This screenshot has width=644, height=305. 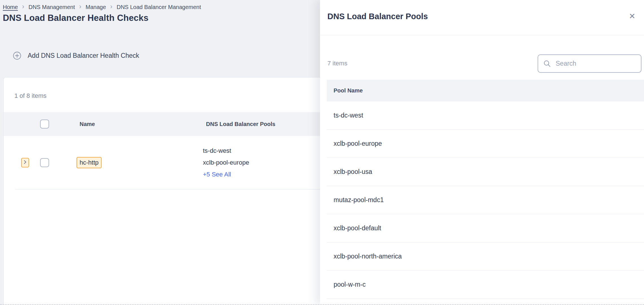 What do you see at coordinates (241, 124) in the screenshot?
I see `column-header-pools: DNS Load Balancer Pools` at bounding box center [241, 124].